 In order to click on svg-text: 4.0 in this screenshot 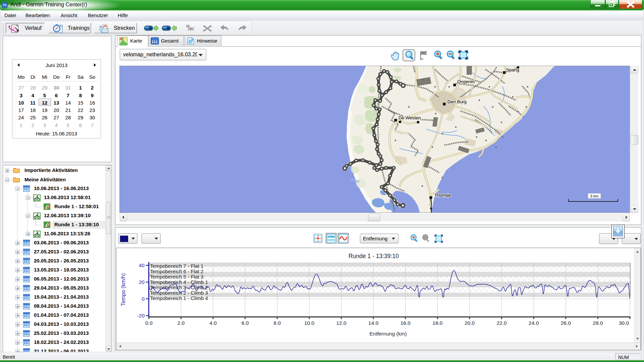, I will do `click(213, 323)`.